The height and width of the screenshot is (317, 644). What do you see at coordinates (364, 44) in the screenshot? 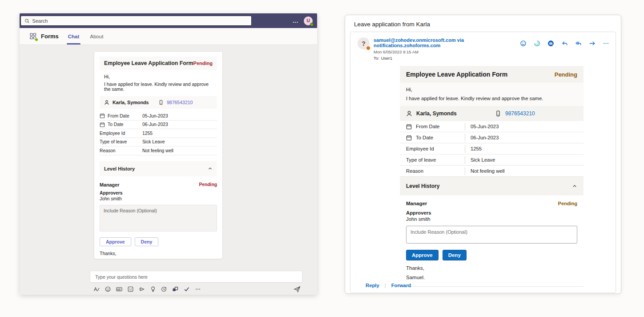
I see `avatar-glyph: ?` at bounding box center [364, 44].